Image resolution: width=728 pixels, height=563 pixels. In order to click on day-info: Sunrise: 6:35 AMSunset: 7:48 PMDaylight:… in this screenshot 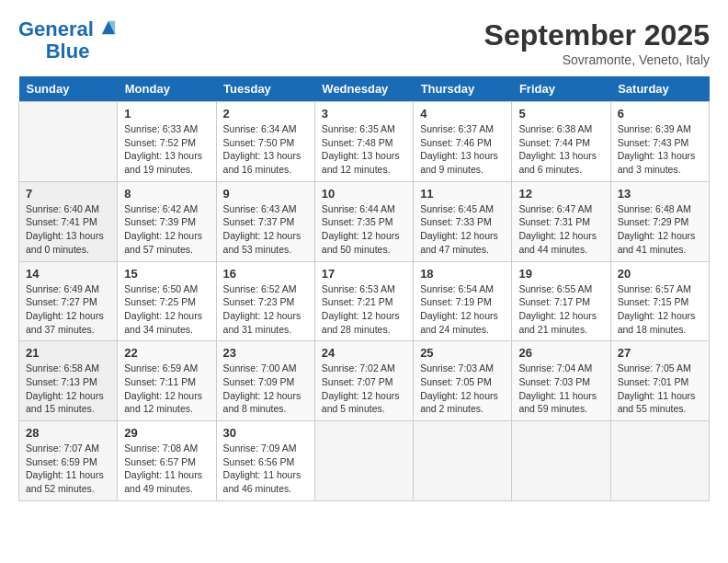, I will do `click(364, 149)`.